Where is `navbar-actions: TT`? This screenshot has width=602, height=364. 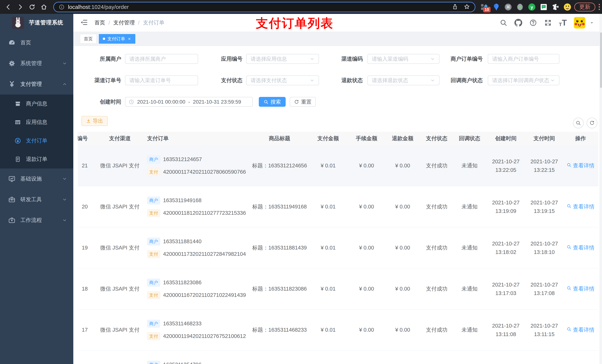
navbar-actions: TT is located at coordinates (547, 23).